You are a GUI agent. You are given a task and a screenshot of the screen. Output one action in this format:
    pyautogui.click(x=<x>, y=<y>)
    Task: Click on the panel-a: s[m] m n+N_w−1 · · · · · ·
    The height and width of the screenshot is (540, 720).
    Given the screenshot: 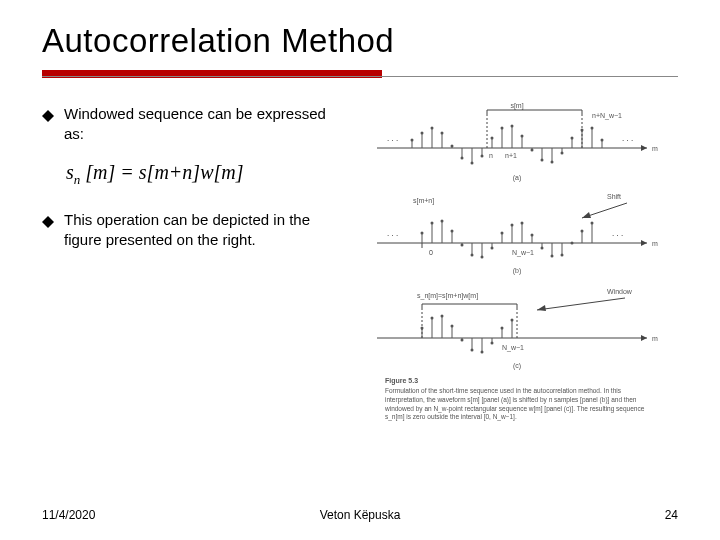 What is the action you would take?
    pyautogui.click(x=518, y=142)
    